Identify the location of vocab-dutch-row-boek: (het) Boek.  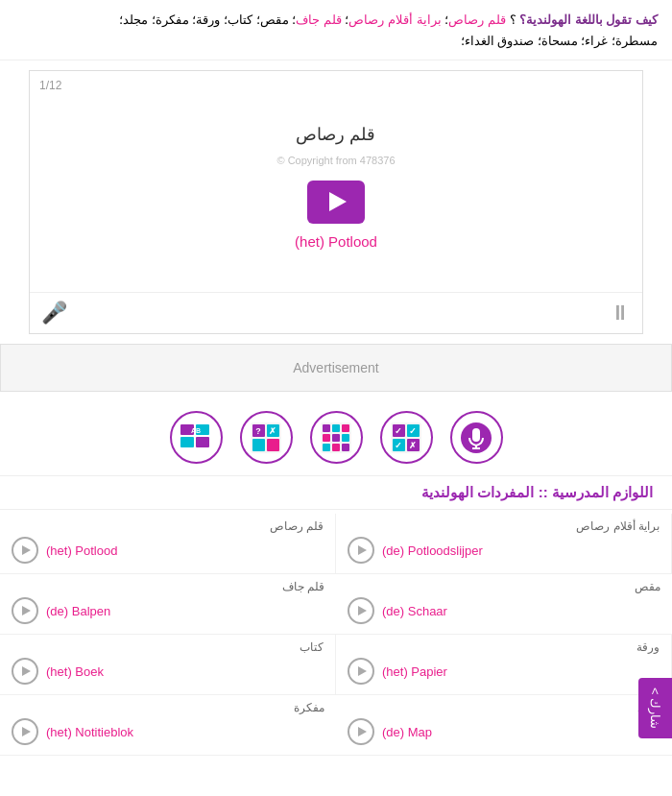
(167, 671).